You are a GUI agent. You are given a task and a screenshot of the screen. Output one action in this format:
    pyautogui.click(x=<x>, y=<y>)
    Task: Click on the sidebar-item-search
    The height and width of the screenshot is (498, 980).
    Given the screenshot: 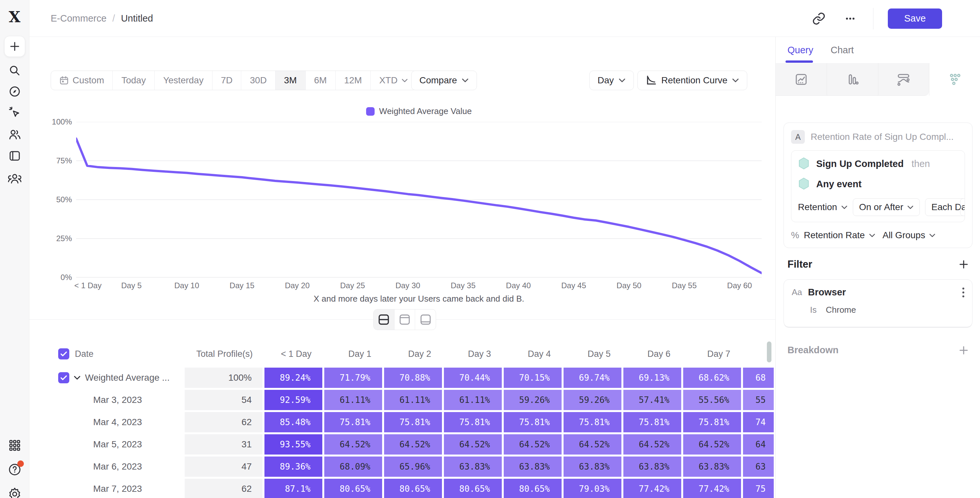 What is the action you would take?
    pyautogui.click(x=14, y=71)
    